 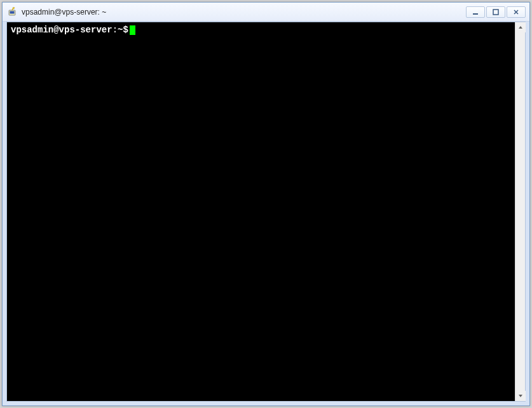 What do you see at coordinates (62, 30) in the screenshot?
I see `prompt-user-host: vpsadmin@vps-server` at bounding box center [62, 30].